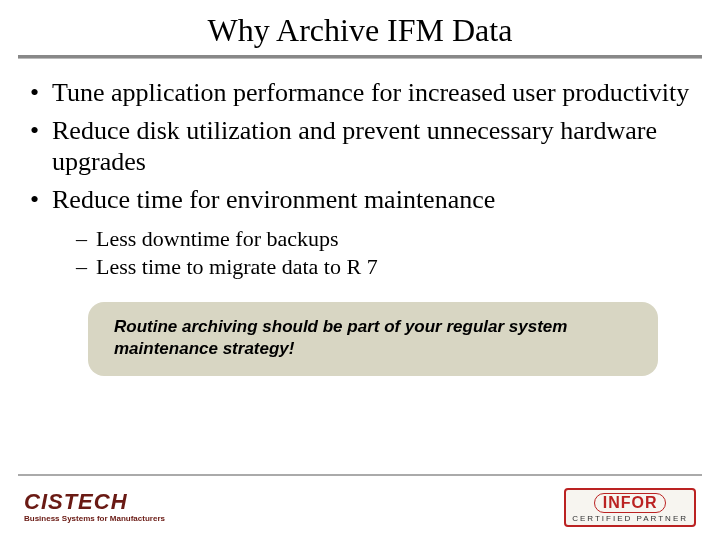 The image size is (720, 540). Describe the element at coordinates (76, 502) in the screenshot. I see `cistech-name: CISTECH` at that location.